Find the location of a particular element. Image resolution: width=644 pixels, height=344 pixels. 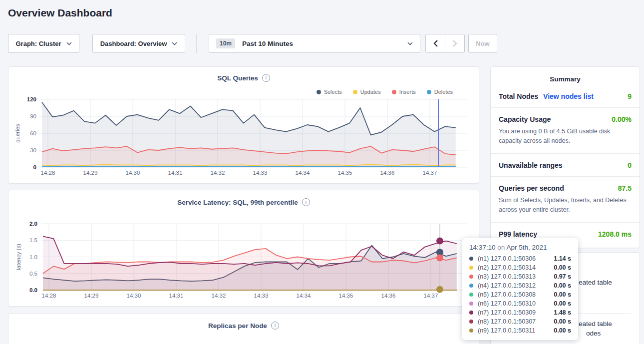

time-next-button is located at coordinates (454, 43).